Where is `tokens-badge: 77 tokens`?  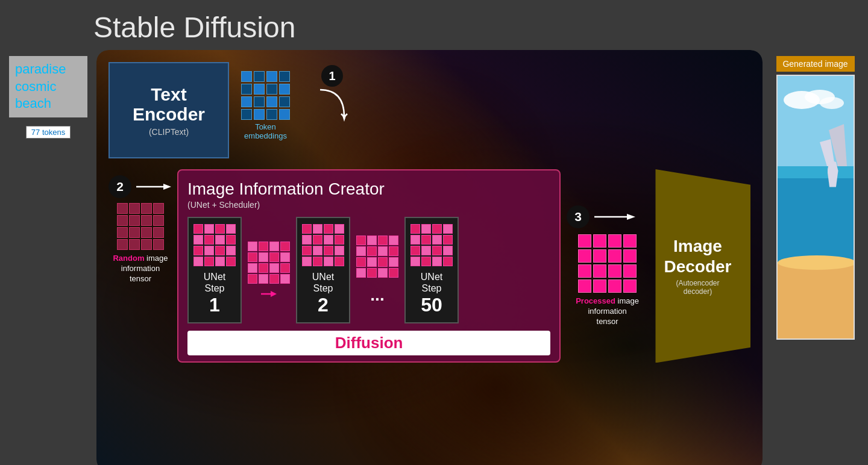 tokens-badge: 77 tokens is located at coordinates (48, 133).